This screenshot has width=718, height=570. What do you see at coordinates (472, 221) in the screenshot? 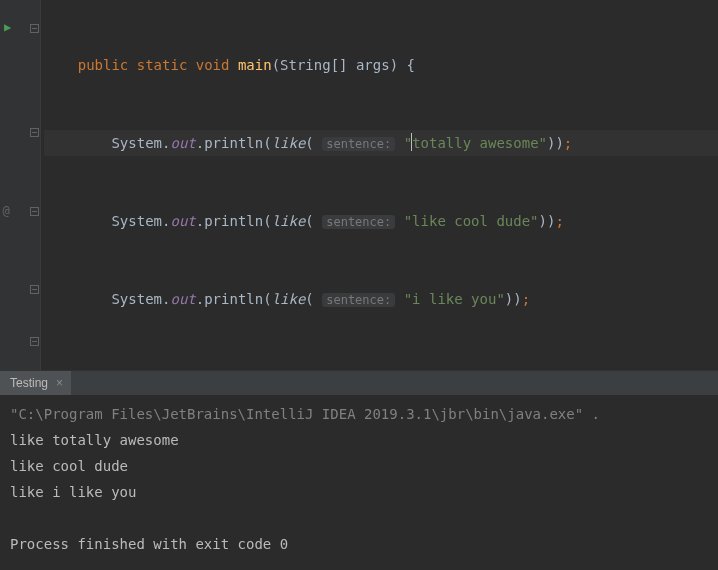
I see `string-literal: "like cool dude"` at bounding box center [472, 221].